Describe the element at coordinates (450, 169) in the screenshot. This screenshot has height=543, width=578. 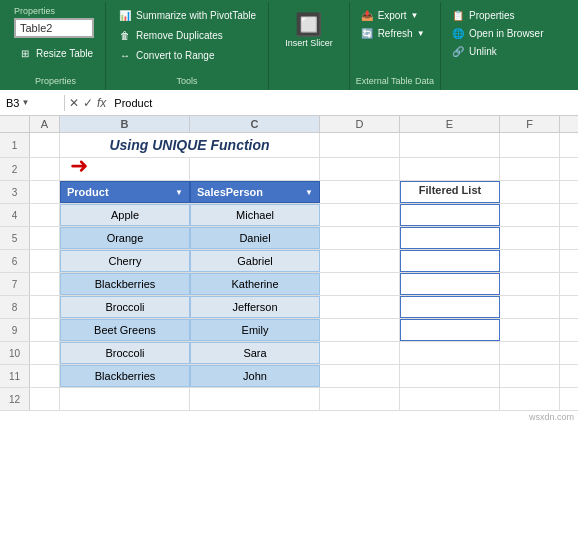
I see `cell-e2` at that location.